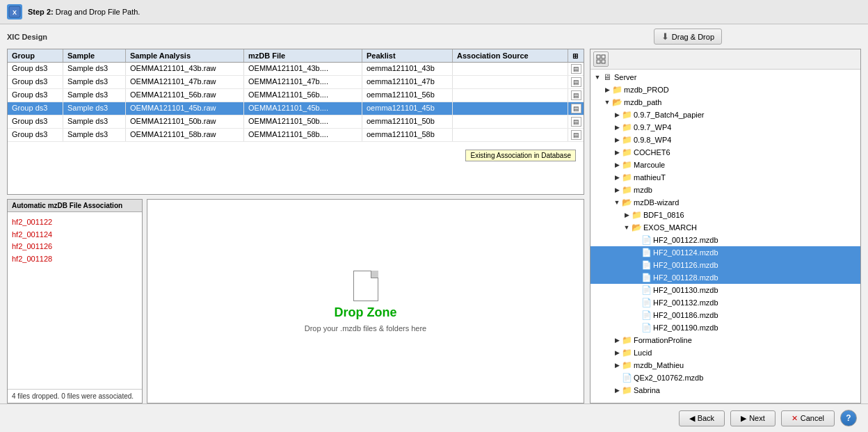 The height and width of the screenshot is (432, 868). Describe the element at coordinates (75, 206) in the screenshot. I see `auto-assoc-title: Automatic mzDB File Association` at that location.